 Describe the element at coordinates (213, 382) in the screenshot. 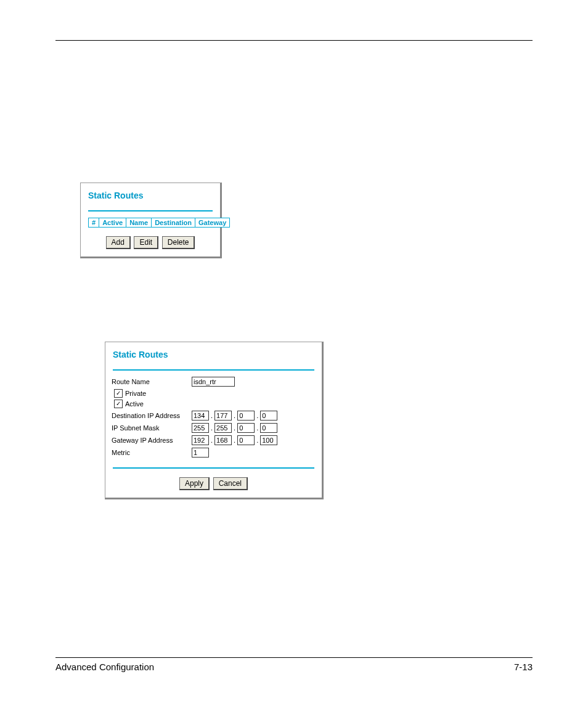

I see `route-name-input` at that location.